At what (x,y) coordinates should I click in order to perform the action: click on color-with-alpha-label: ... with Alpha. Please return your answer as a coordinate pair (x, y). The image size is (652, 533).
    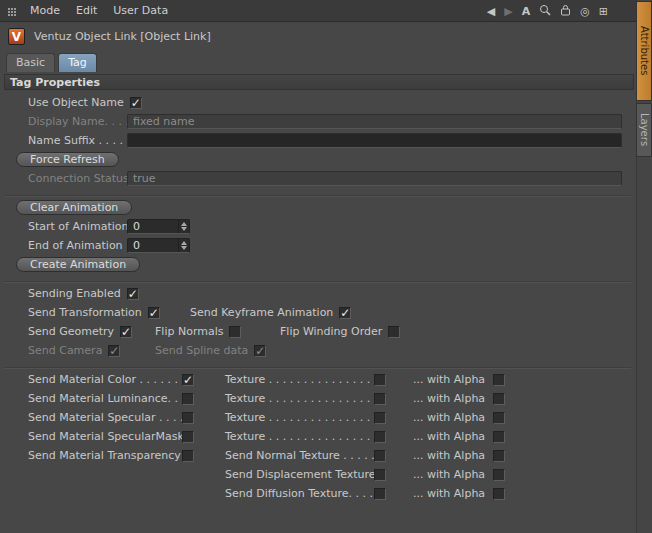
    Looking at the image, I should click on (449, 380).